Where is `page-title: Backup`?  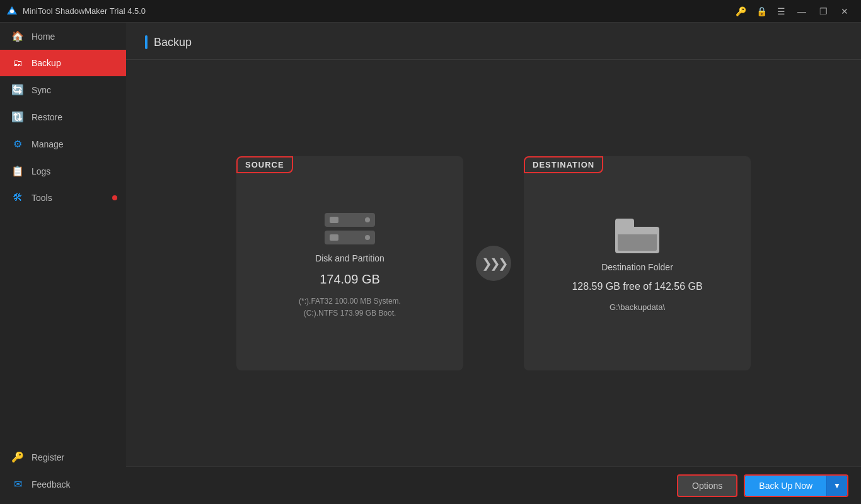
page-title: Backup is located at coordinates (173, 43).